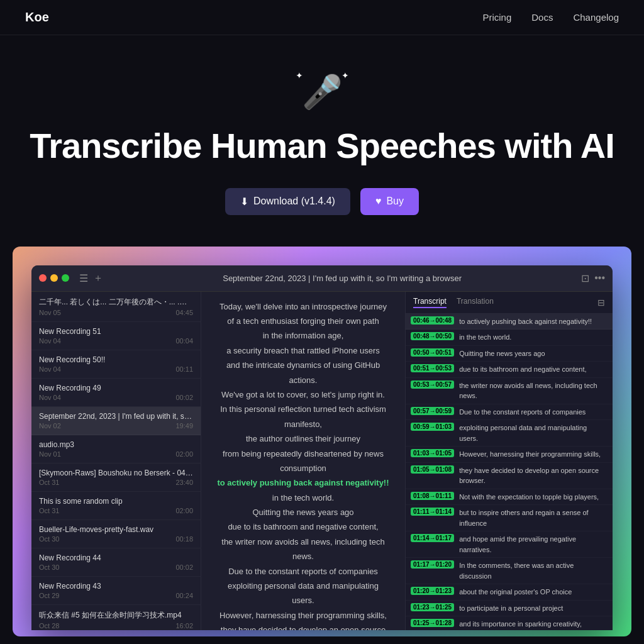 The height and width of the screenshot is (644, 644). Describe the element at coordinates (184, 313) in the screenshot. I see `sidebar-item-duration: 04:45` at that location.